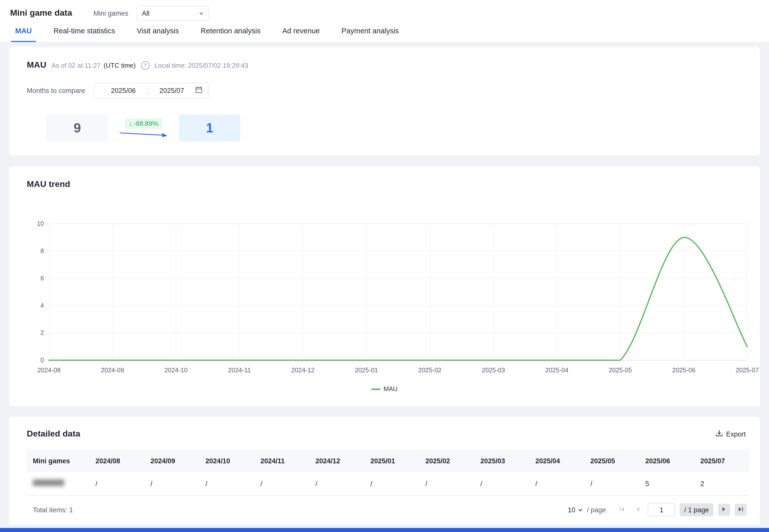 The image size is (769, 532). Describe the element at coordinates (385, 13) in the screenshot. I see `title-row: Mini game data Mini games All` at that location.